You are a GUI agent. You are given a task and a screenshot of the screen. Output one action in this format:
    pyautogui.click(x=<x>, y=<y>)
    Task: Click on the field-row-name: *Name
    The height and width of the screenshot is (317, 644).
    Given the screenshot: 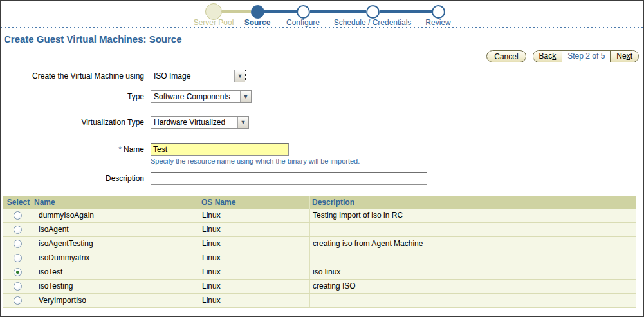 What is the action you would take?
    pyautogui.click(x=145, y=149)
    